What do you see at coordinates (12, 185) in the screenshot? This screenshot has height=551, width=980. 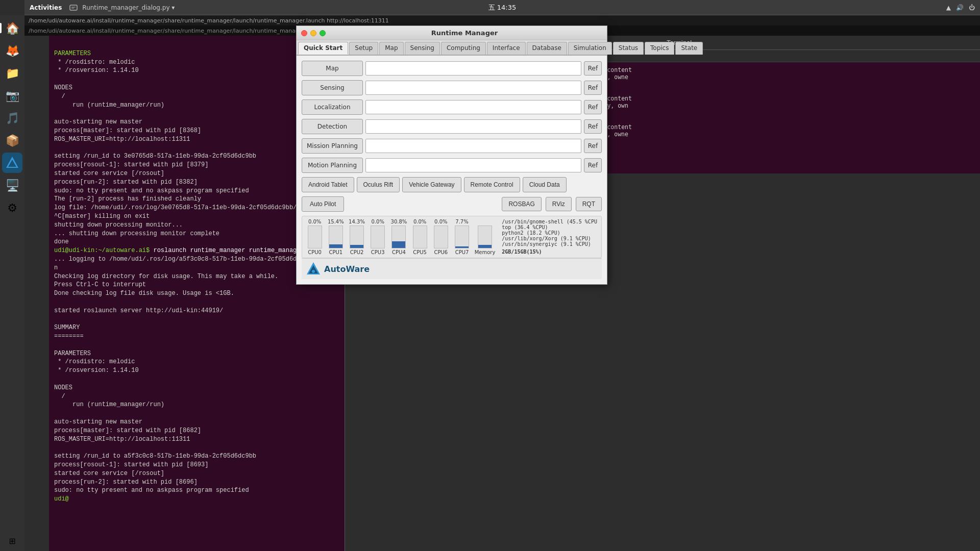 I see `dock-icon-terminal: 🖥️` at bounding box center [12, 185].